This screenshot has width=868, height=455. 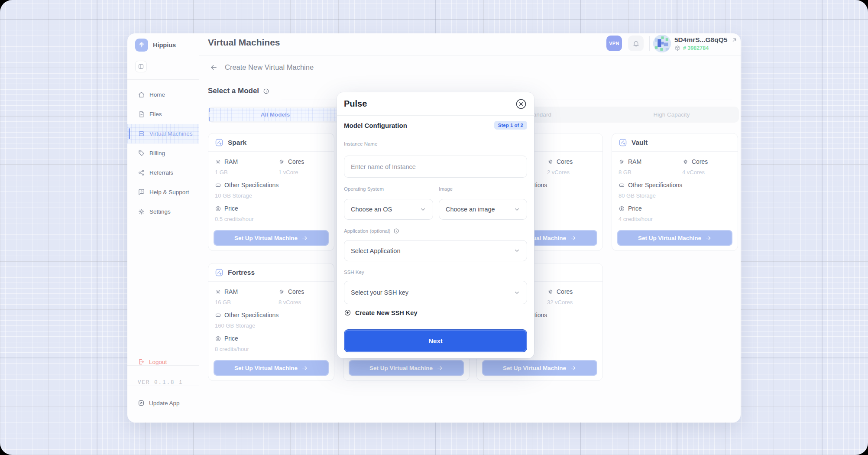 I want to click on sidebar-item-billing: Billing, so click(x=163, y=153).